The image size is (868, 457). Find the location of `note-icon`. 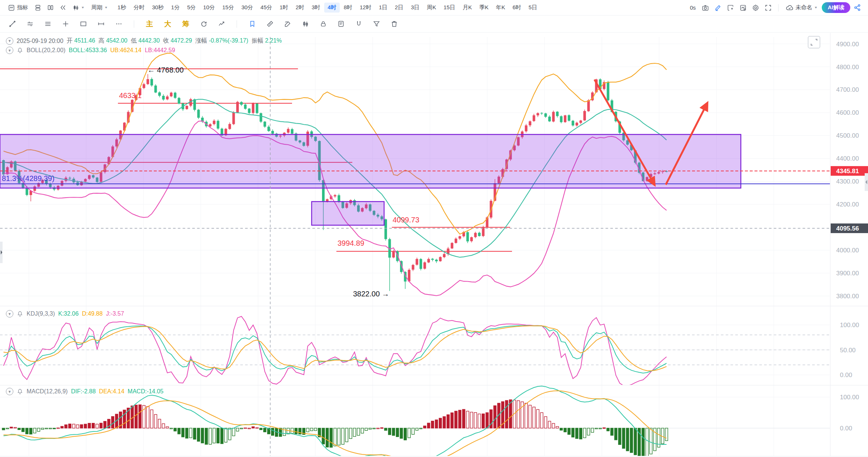

note-icon is located at coordinates (341, 24).